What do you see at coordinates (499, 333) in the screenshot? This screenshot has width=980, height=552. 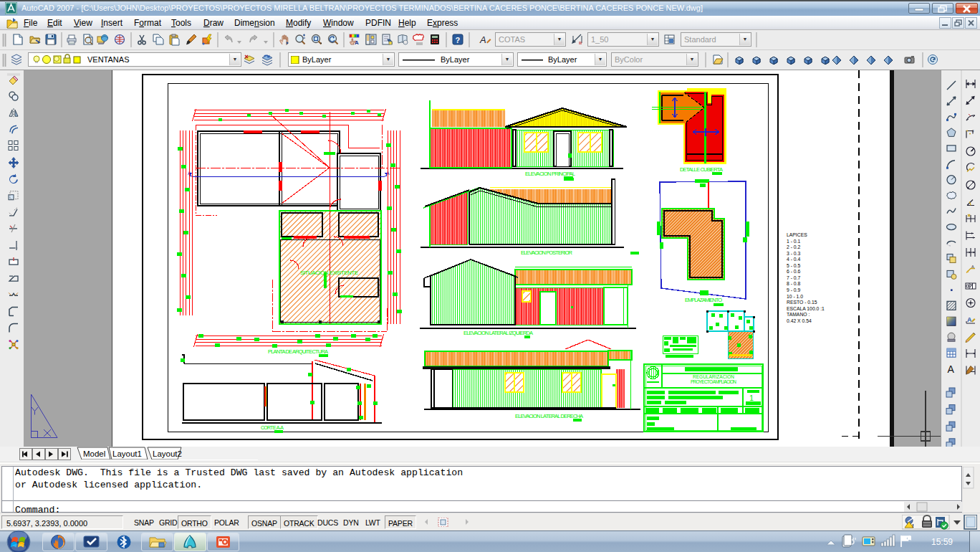 I see `svg-text: ELEVACION LATERAL IZQUIERDA` at bounding box center [499, 333].